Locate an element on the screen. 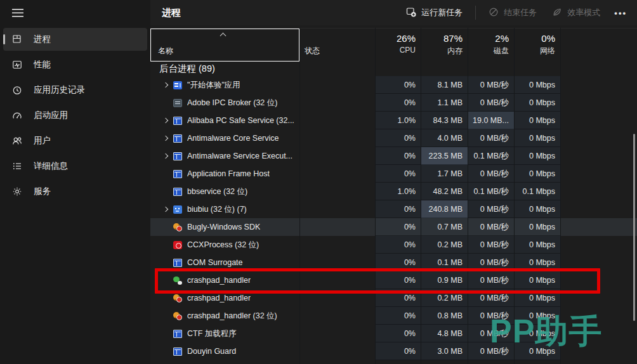 This screenshot has height=364, width=637. services-icon is located at coordinates (17, 192).